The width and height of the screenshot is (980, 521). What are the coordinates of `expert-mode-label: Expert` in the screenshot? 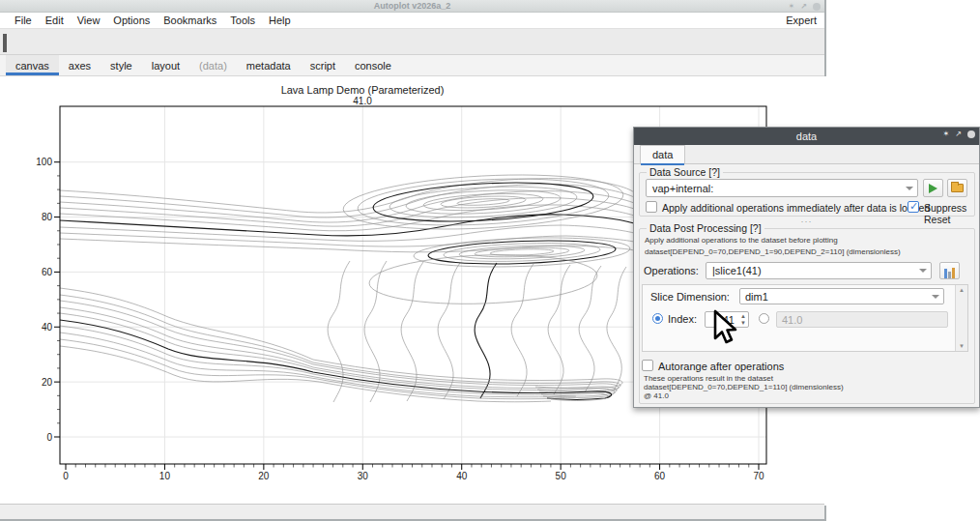 It's located at (801, 21).